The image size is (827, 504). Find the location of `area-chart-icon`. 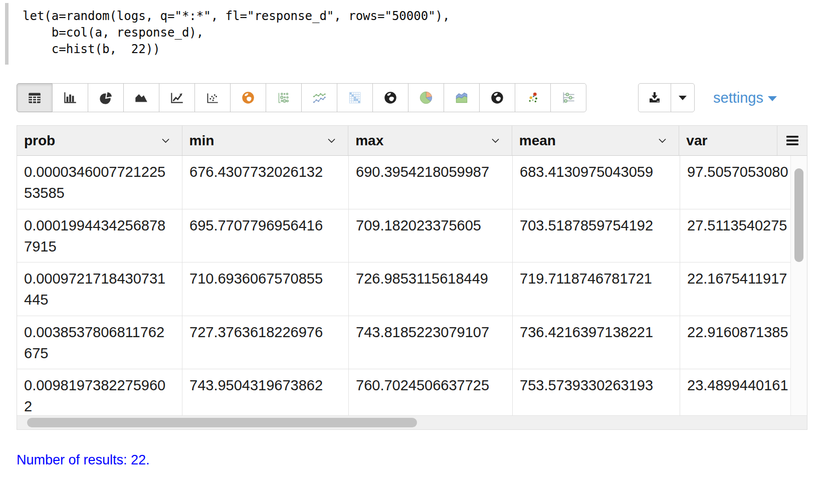

area-chart-icon is located at coordinates (141, 98).